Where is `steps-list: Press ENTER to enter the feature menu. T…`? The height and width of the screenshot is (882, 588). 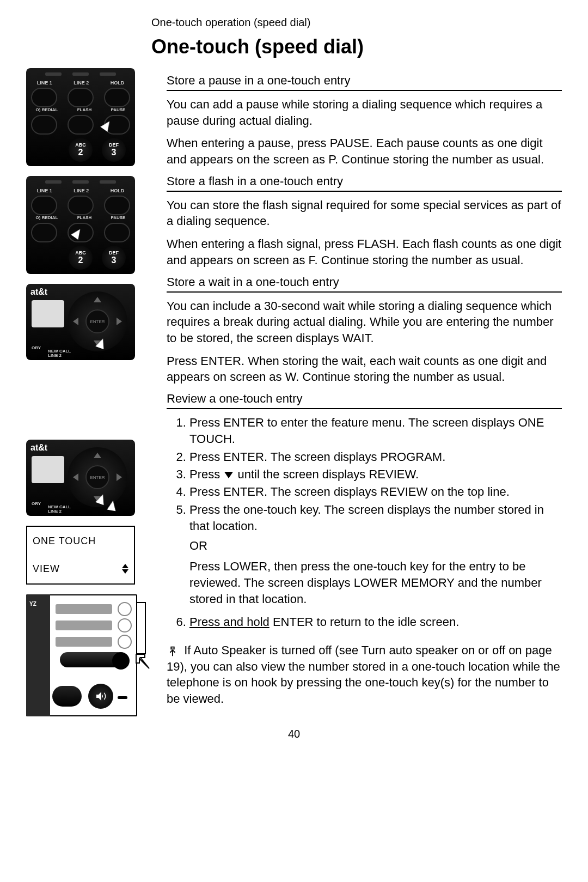 steps-list: Press ENTER to enter the feature menu. T… is located at coordinates (364, 475).